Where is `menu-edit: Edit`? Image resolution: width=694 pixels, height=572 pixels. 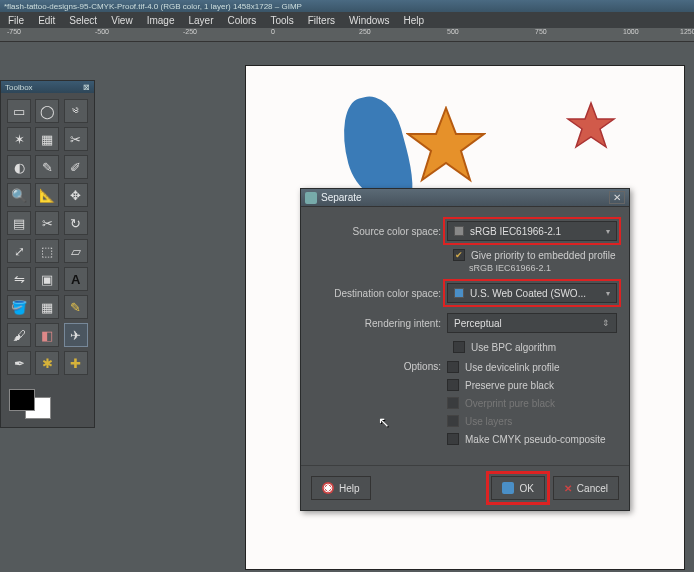
menu-edit: Edit is located at coordinates (46, 20).